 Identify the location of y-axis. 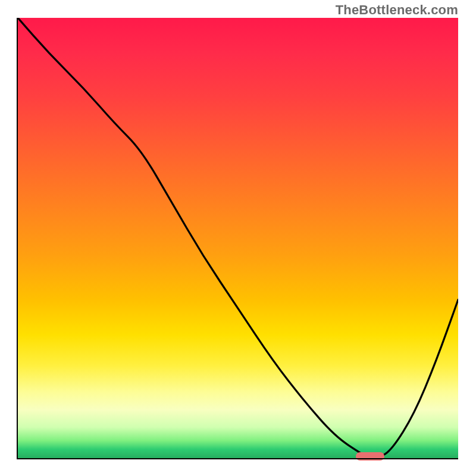
(17, 239).